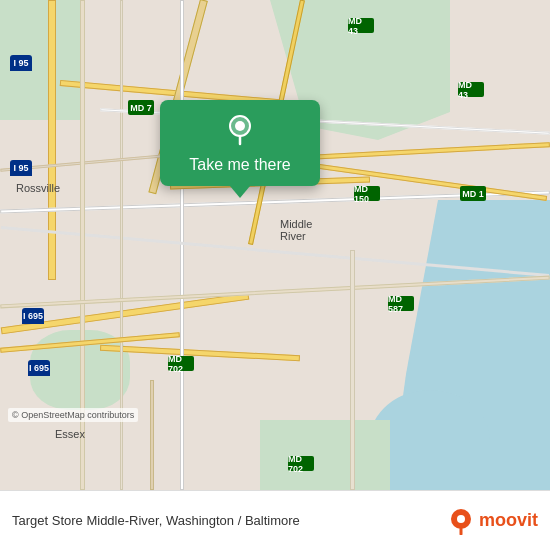 Image resolution: width=550 pixels, height=550 pixels. I want to click on shield-md702-1: MD 702, so click(181, 364).